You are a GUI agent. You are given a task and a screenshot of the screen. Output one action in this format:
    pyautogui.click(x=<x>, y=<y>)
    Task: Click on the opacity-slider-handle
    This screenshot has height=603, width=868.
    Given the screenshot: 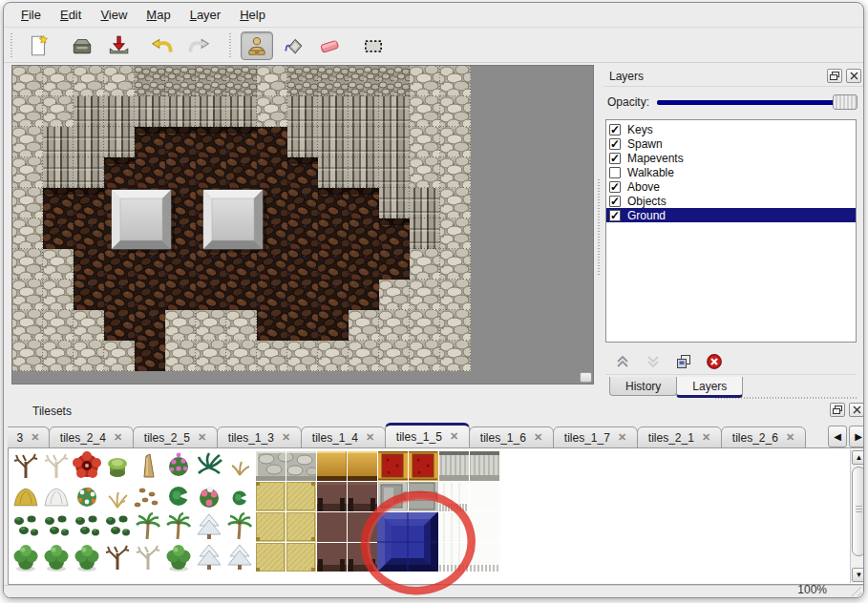 What is the action you would take?
    pyautogui.click(x=845, y=102)
    